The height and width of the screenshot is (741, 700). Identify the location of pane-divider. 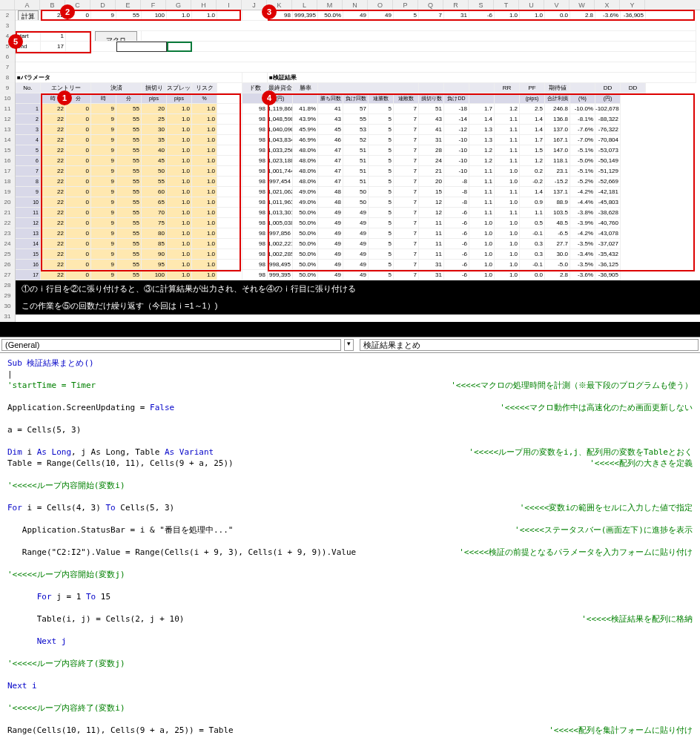
(350, 329).